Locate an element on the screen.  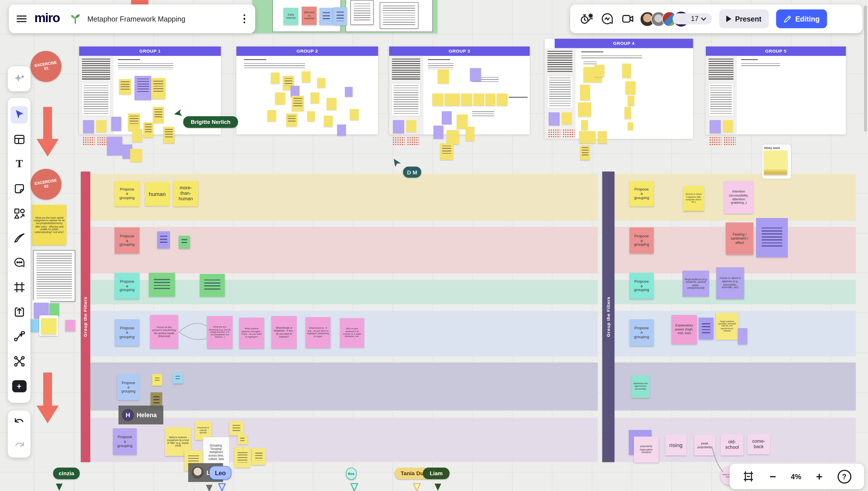
board-options-icon is located at coordinates (244, 19).